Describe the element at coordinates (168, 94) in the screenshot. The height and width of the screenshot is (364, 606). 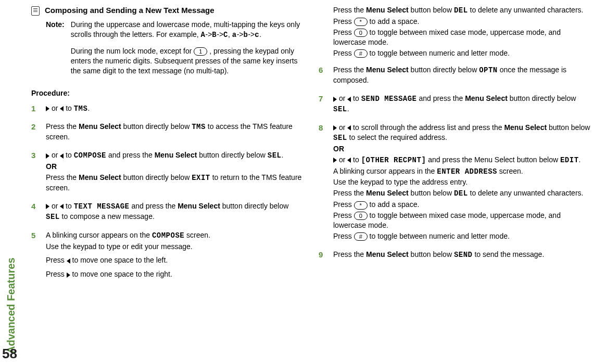
I see `procedure-label: Procedure:` at that location.